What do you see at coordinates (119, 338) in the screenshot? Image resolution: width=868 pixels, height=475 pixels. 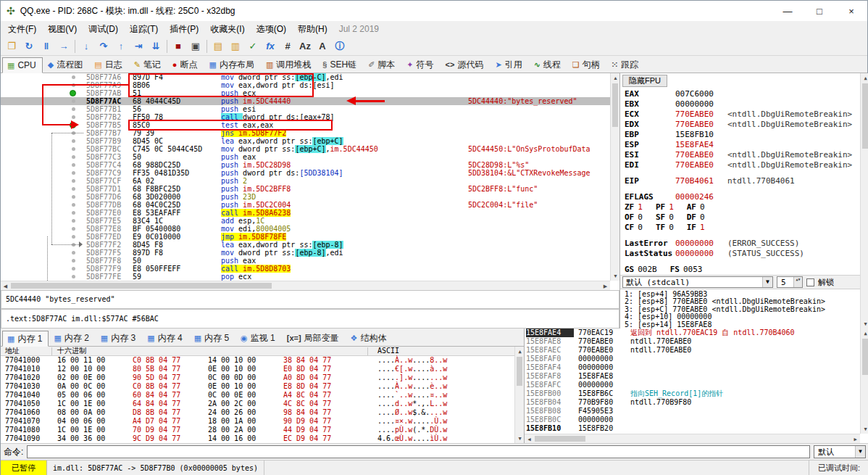 I see `tab-dump-3: ▦内存 3` at bounding box center [119, 338].